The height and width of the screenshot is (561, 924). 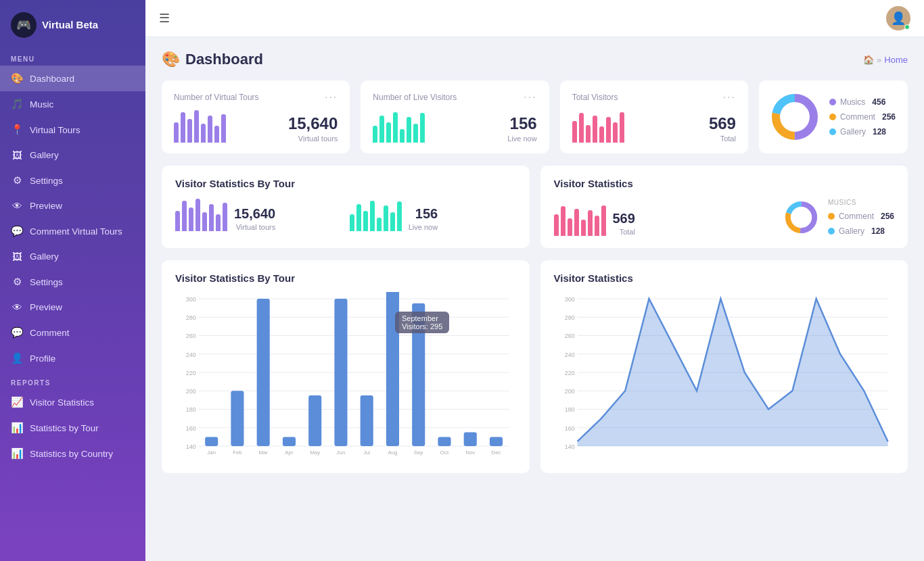 What do you see at coordinates (862, 117) in the screenshot?
I see `legend-comment: Comment 256` at bounding box center [862, 117].